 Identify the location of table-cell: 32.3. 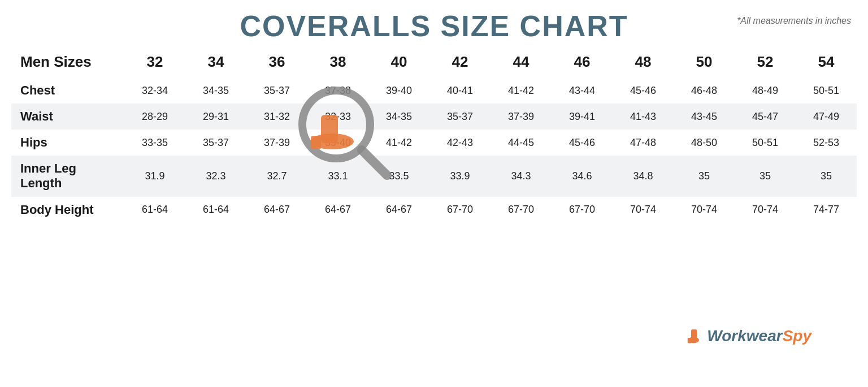
(216, 177).